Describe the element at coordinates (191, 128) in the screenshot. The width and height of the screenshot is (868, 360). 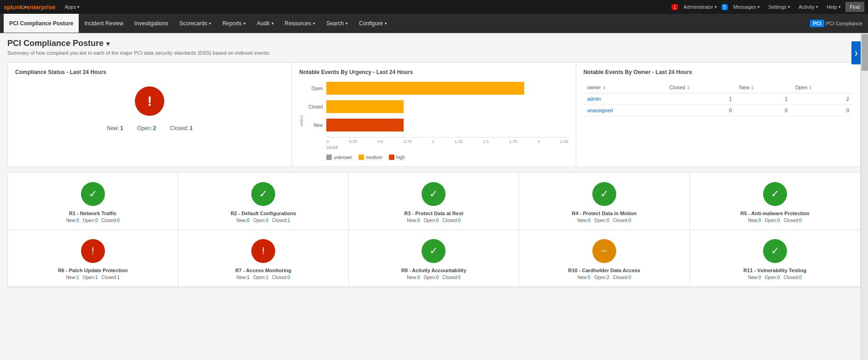
I see `stat-closed-val: 1` at that location.